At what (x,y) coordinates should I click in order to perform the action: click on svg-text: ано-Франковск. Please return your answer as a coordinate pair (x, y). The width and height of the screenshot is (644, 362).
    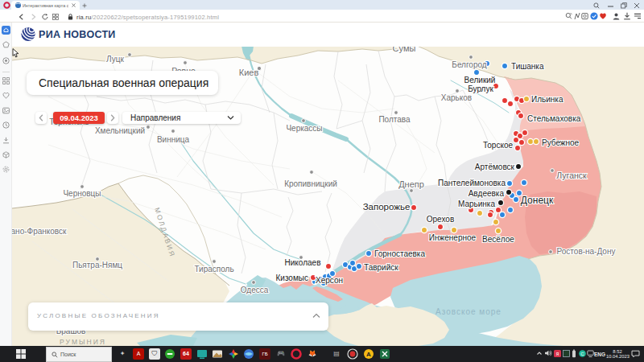
    Looking at the image, I should click on (39, 232).